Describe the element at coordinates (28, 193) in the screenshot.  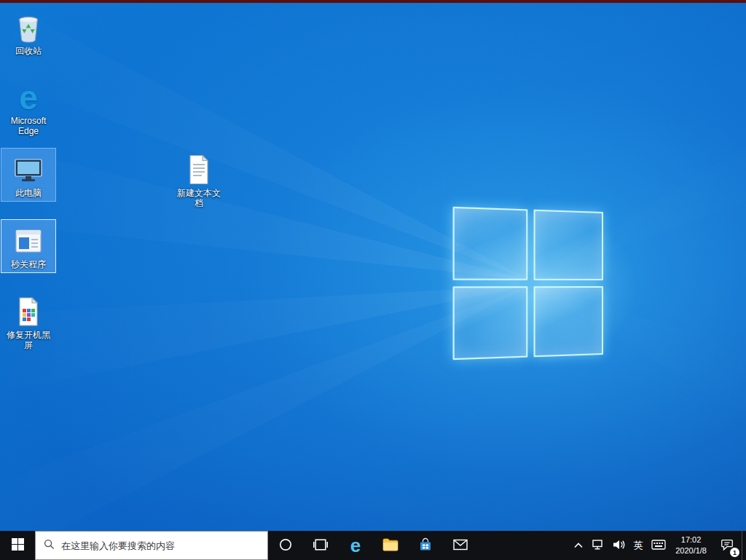
I see `desktop-icon-label: 此电脑` at that location.